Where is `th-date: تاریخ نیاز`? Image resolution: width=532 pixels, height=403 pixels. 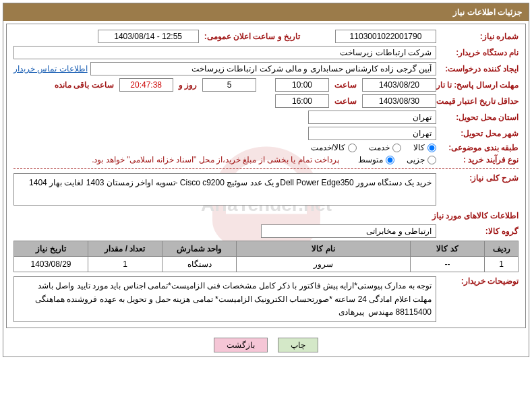 th-date: تاریخ نیاز is located at coordinates (51, 249).